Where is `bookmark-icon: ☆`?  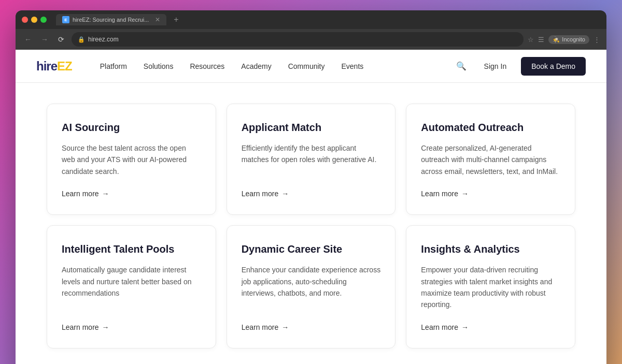 bookmark-icon: ☆ is located at coordinates (531, 39).